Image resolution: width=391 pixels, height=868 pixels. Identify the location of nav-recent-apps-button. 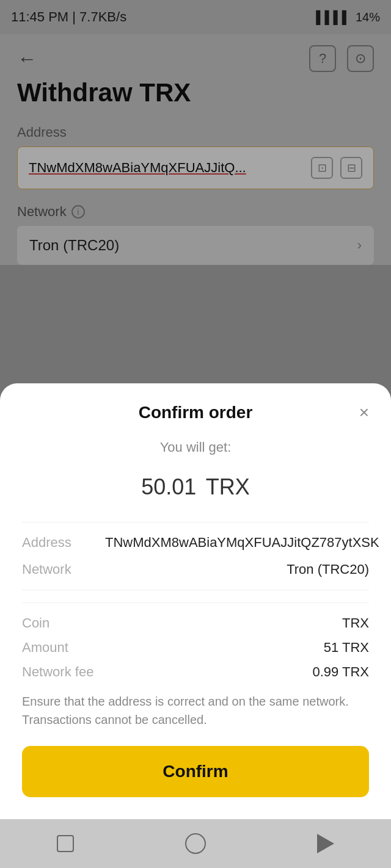
(65, 844).